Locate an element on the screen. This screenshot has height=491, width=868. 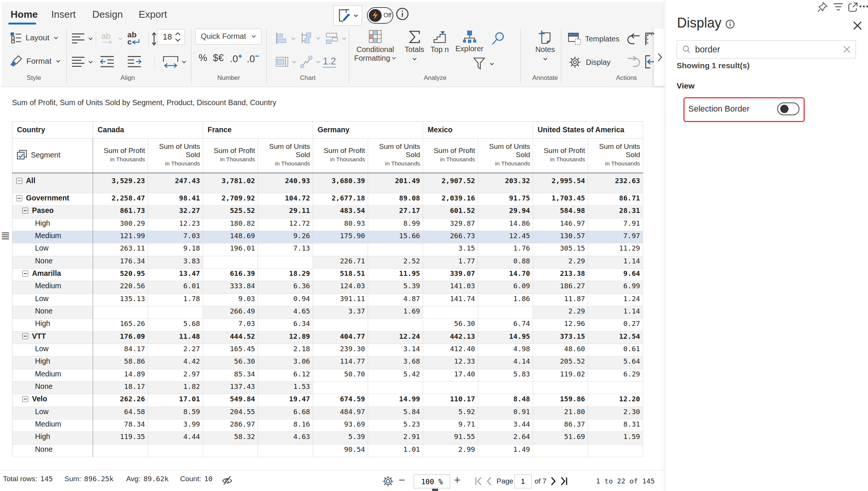
data-cell: 32.27 is located at coordinates (176, 212).